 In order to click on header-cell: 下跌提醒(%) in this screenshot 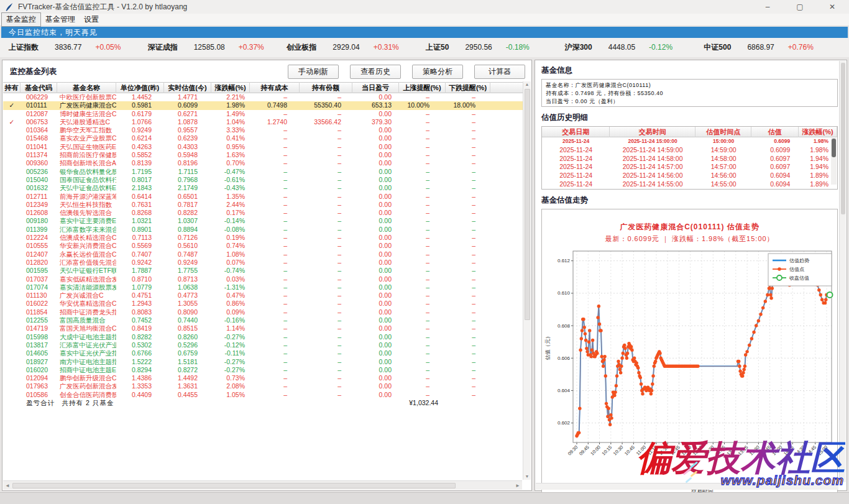, I will do `click(468, 88)`.